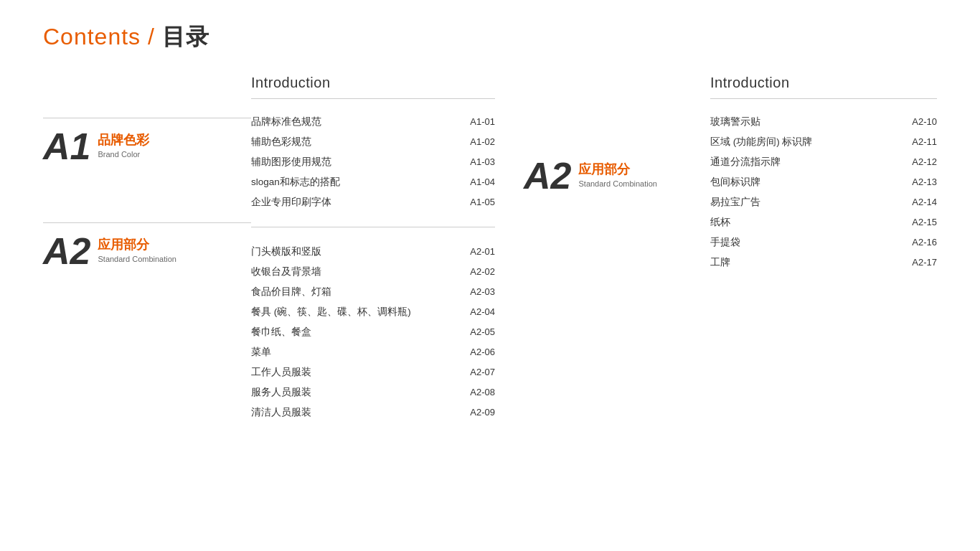 The height and width of the screenshot is (551, 980). What do you see at coordinates (617, 169) in the screenshot?
I see `cat-zh-a2-right: 应用部分` at bounding box center [617, 169].